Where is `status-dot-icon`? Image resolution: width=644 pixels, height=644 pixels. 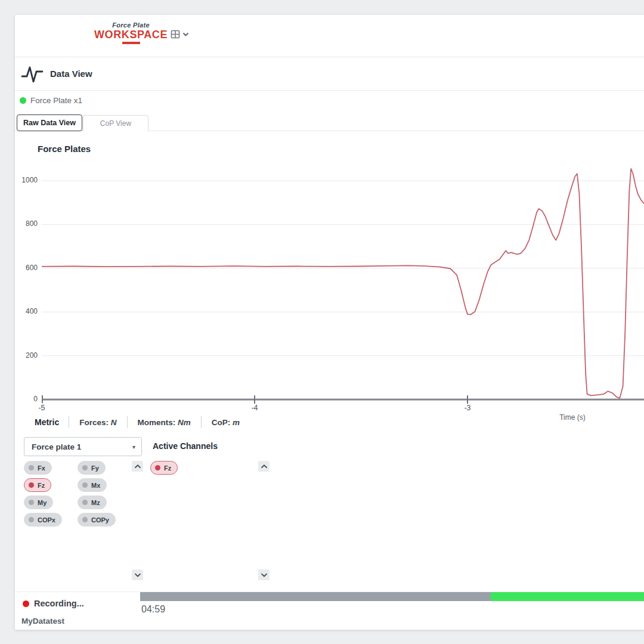 status-dot-icon is located at coordinates (23, 100).